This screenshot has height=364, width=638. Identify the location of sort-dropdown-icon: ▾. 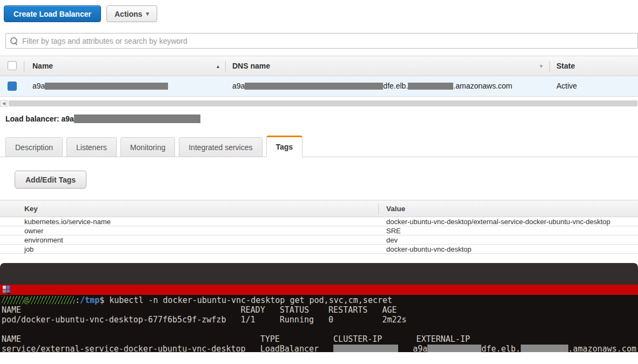
(541, 66).